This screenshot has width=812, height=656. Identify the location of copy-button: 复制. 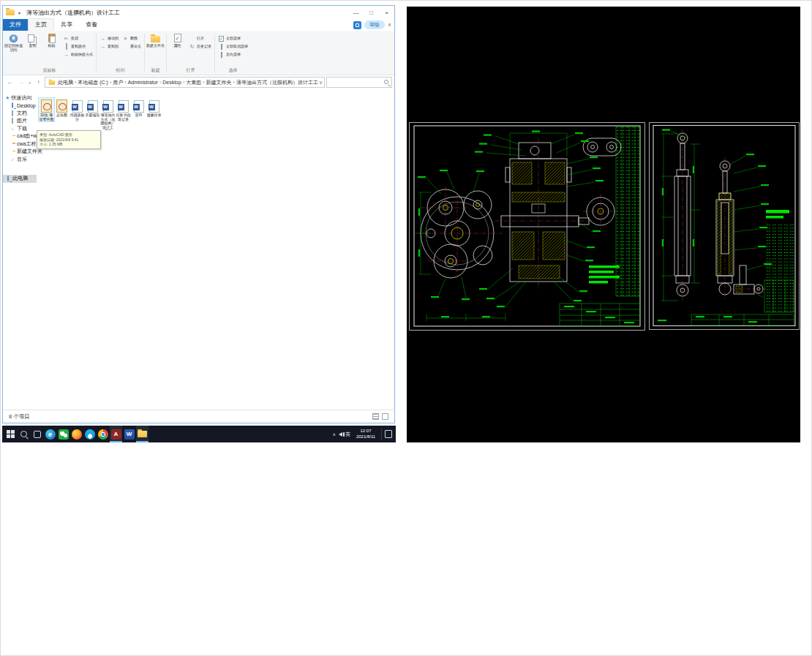
(32, 39).